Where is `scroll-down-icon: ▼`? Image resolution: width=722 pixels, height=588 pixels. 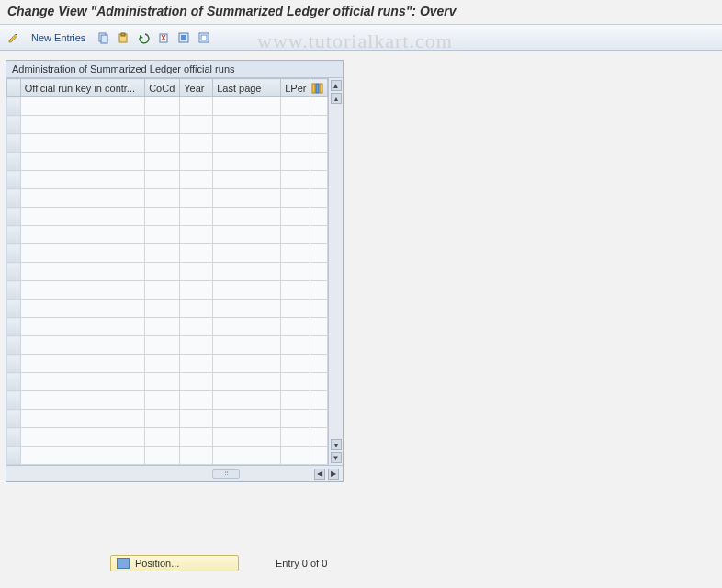
scroll-down-icon: ▼ is located at coordinates (336, 458).